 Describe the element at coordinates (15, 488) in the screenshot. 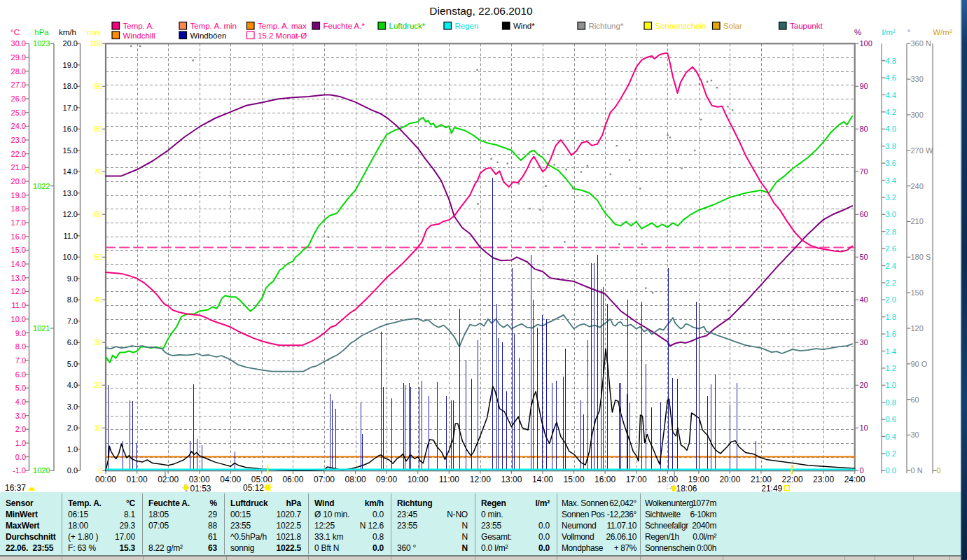

I see `bottomleft-time: 16:37` at that location.